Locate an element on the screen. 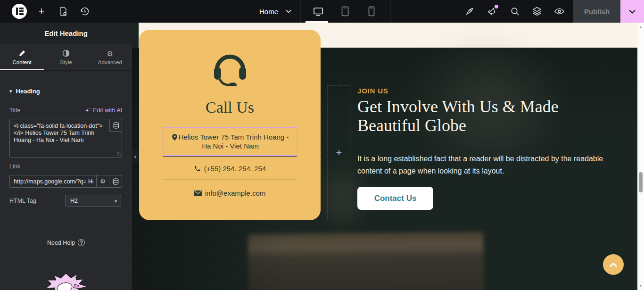 The width and height of the screenshot is (644, 290). page-settings-icon is located at coordinates (63, 11).